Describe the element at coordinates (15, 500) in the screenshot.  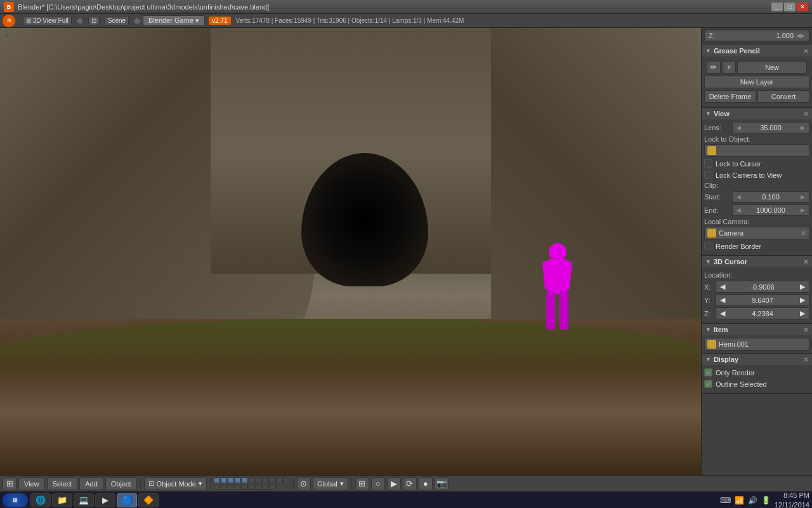
I see `start-button: ⊞` at that location.